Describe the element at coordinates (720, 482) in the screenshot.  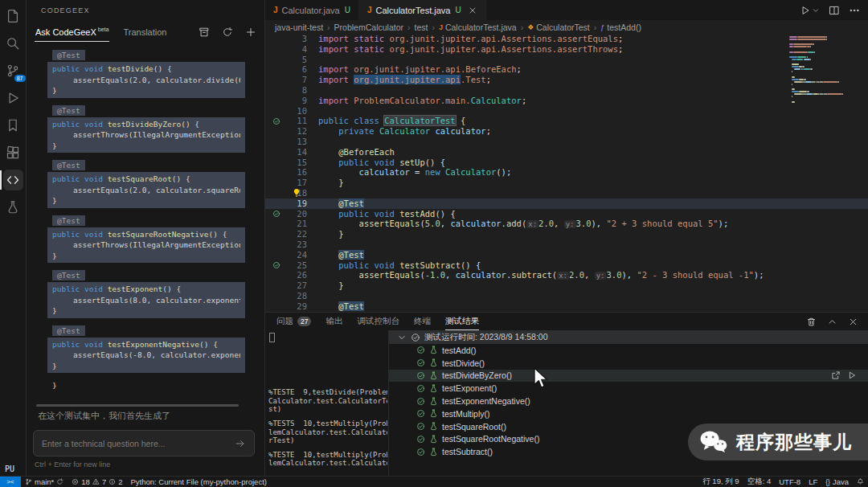
I see `cursor-position: 行 19, 列 9` at that location.